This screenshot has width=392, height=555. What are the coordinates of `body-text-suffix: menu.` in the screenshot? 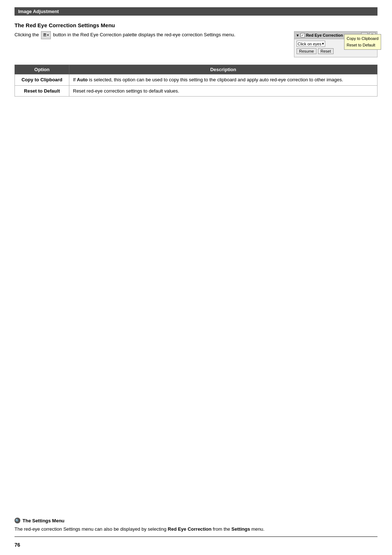 It's located at (257, 529).